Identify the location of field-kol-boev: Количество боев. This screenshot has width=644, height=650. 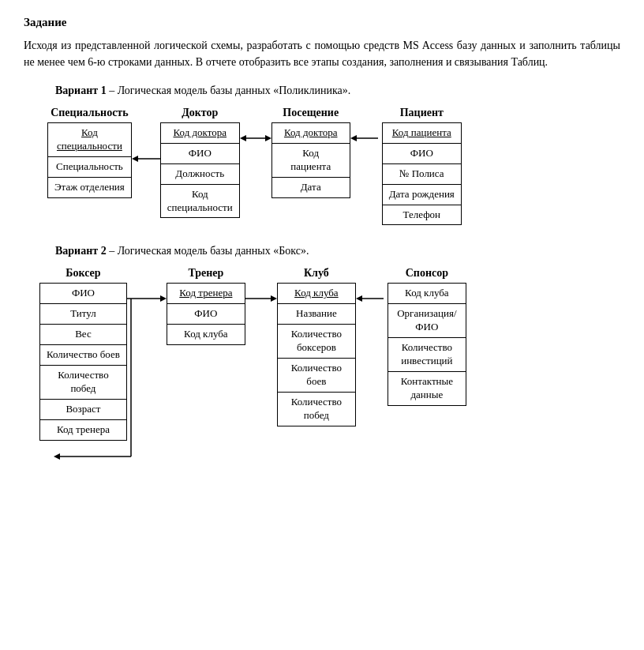
(84, 355).